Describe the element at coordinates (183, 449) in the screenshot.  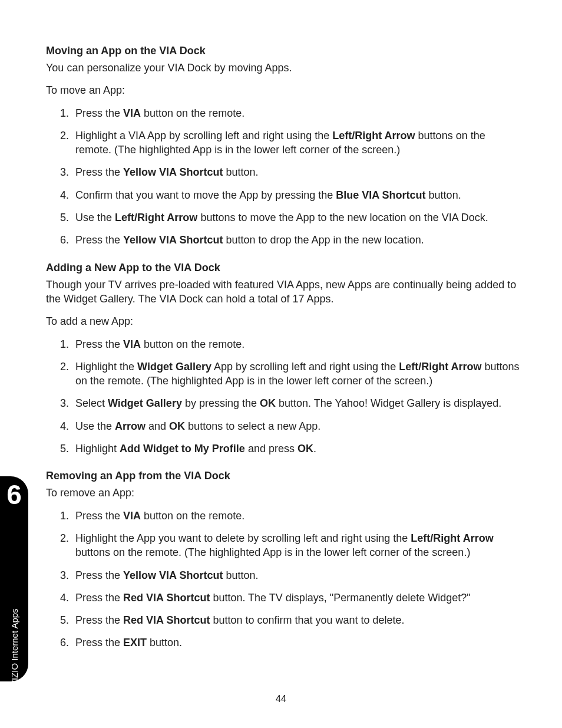
I see `bold-text: Add Widget to My Profile` at that location.